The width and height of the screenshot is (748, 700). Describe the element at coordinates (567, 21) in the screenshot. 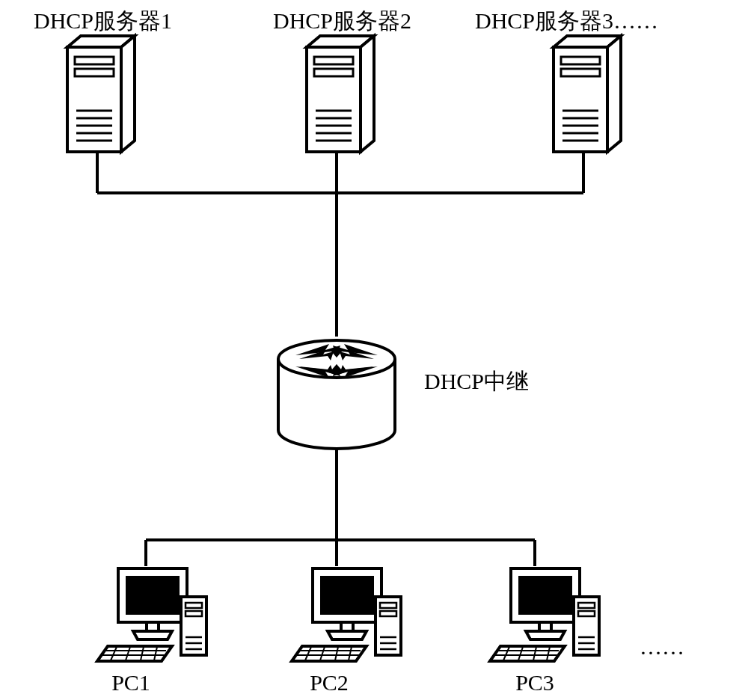

I see `server-label: DHCP服务器3……` at that location.